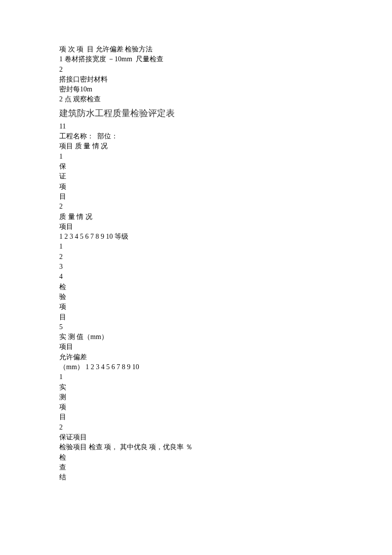  I want to click on vert-ce: 测, so click(226, 397).